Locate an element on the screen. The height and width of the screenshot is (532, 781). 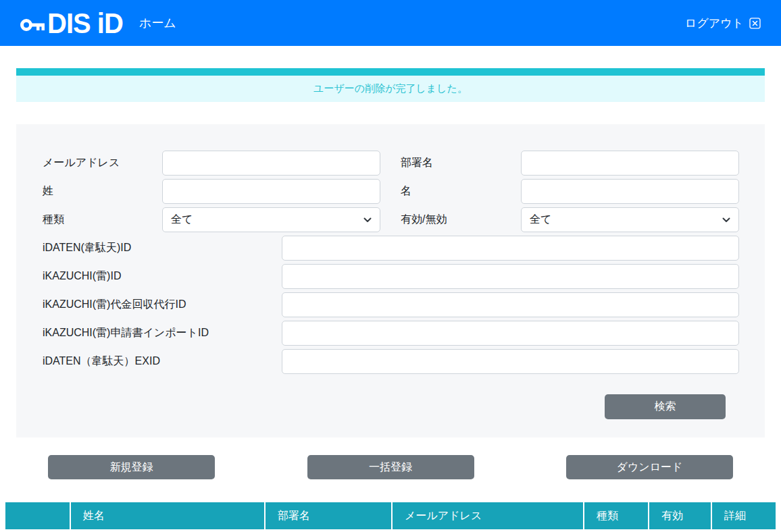
department-input is located at coordinates (630, 163).